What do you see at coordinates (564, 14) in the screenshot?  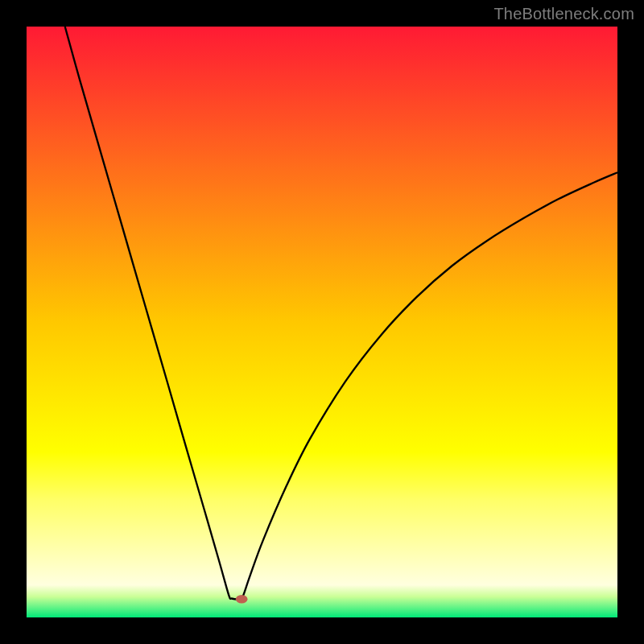 I see `watermark-text: TheBottleneck.com` at bounding box center [564, 14].